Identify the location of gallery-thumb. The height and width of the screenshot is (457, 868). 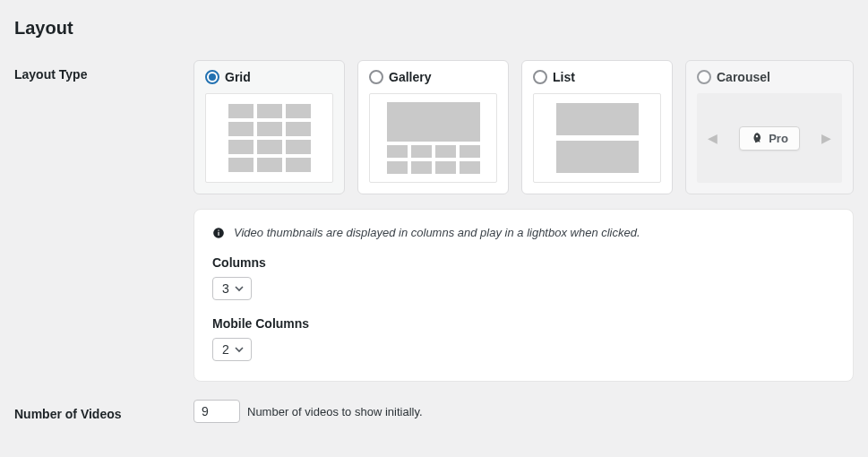
(434, 138).